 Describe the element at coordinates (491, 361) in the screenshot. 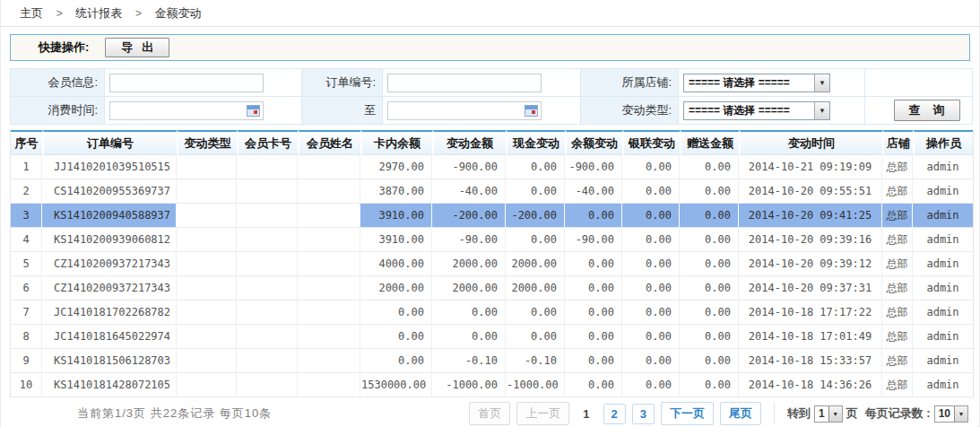

I see `table-row: 9KS14101815061287030.00-0.10-0.100.000.0…` at that location.